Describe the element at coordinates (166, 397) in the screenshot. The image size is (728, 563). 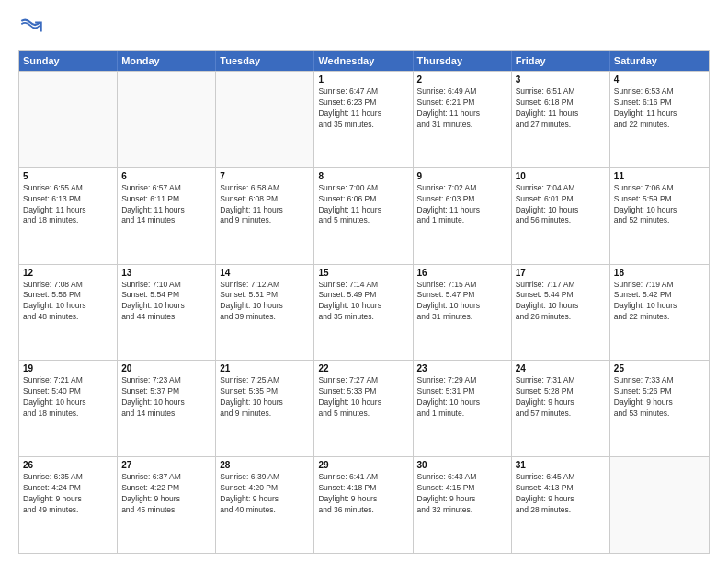
I see `cell-info: Sunrise: 7:23 AMSunset: 5:37 PMDaylight:…` at that location.